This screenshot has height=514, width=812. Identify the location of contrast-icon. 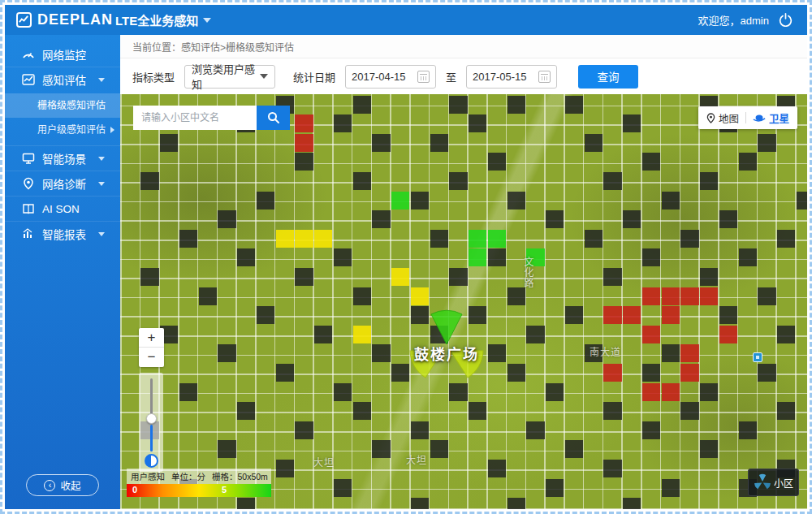
(151, 461).